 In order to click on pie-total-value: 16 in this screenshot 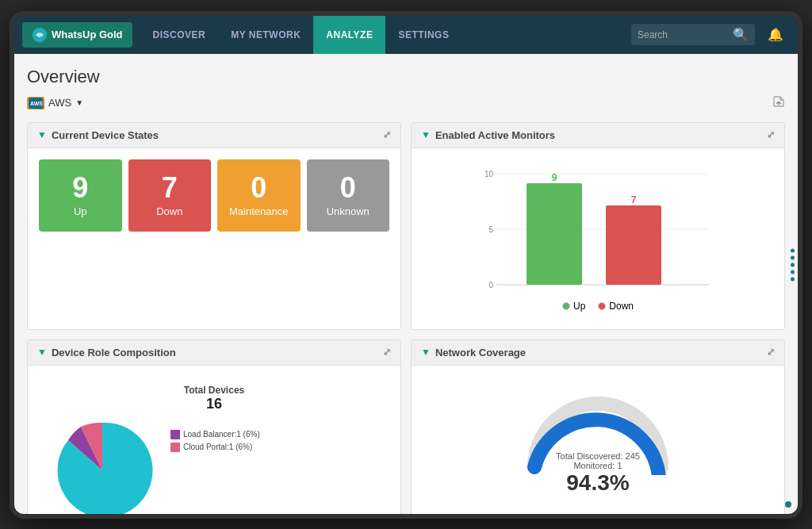, I will do `click(214, 404)`.